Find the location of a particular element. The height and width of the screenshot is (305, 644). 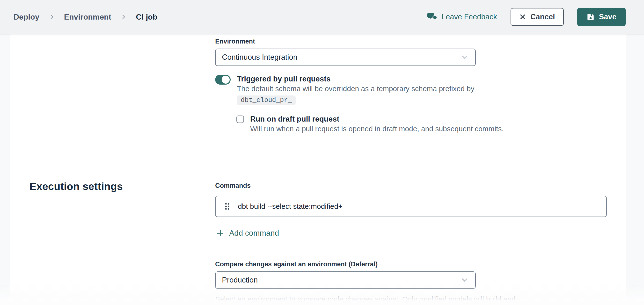

pr-trigger-row: Triggered by pull requests The default s… is located at coordinates (411, 90).